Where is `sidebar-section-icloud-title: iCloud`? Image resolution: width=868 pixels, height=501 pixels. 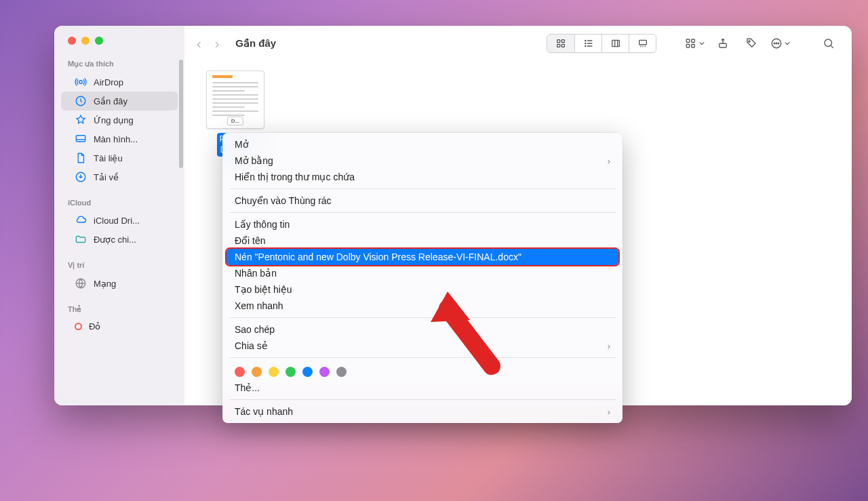 sidebar-section-icloud-title: iCloud is located at coordinates (119, 203).